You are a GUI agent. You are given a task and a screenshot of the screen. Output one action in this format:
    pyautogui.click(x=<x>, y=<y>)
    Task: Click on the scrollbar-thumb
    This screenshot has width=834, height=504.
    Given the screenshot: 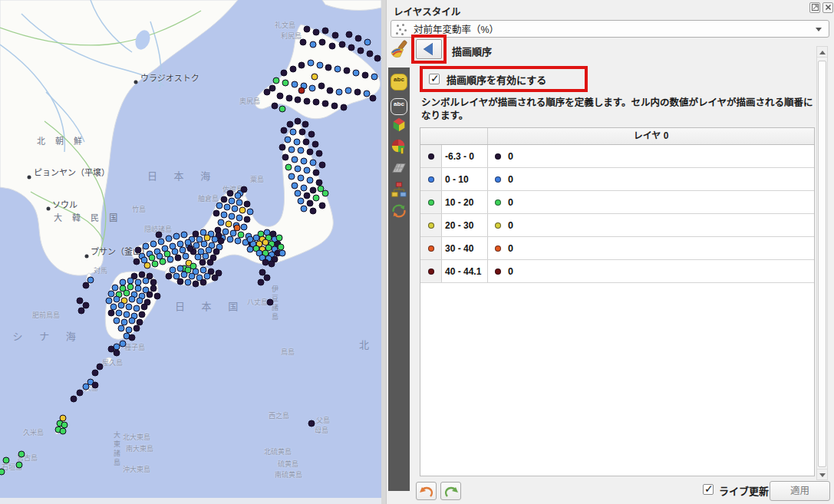 What is the action you would take?
    pyautogui.click(x=822, y=264)
    